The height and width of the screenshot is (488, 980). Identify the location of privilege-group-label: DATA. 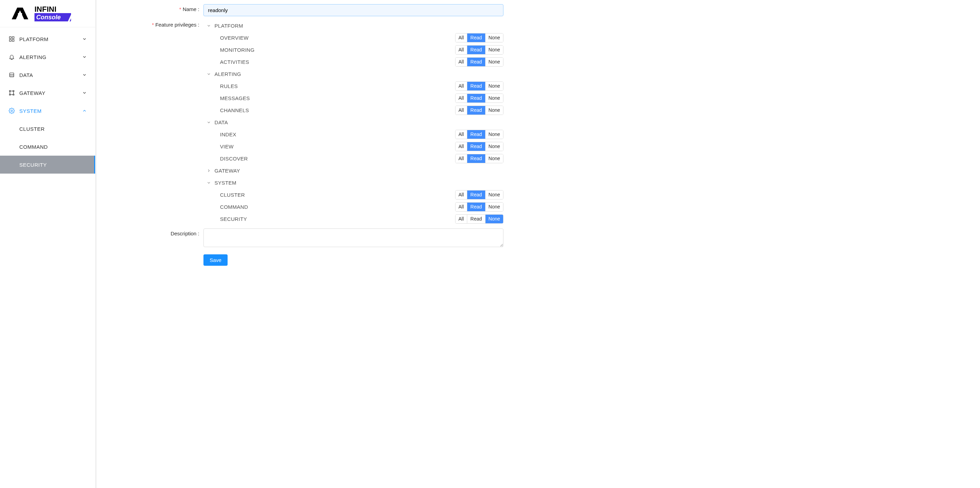
(221, 123).